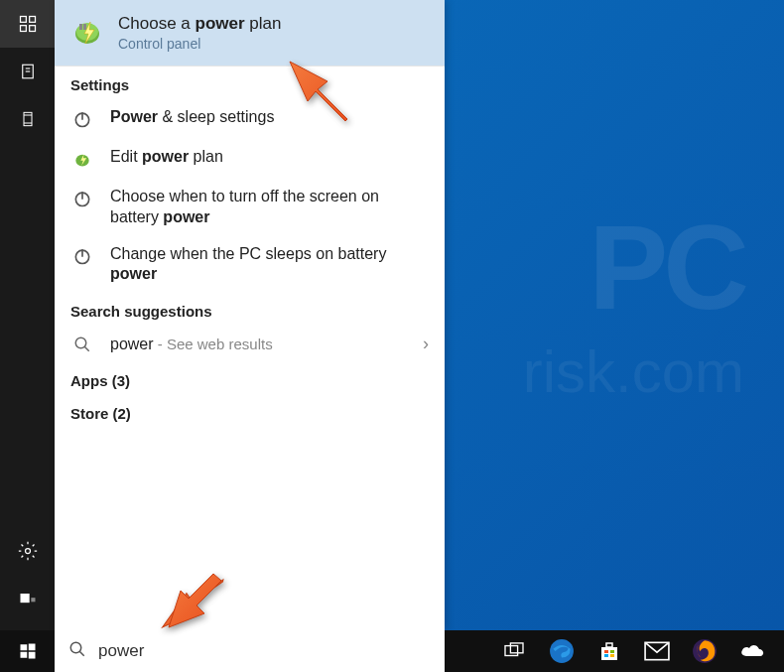  What do you see at coordinates (28, 599) in the screenshot?
I see `side-icon-feedback` at bounding box center [28, 599].